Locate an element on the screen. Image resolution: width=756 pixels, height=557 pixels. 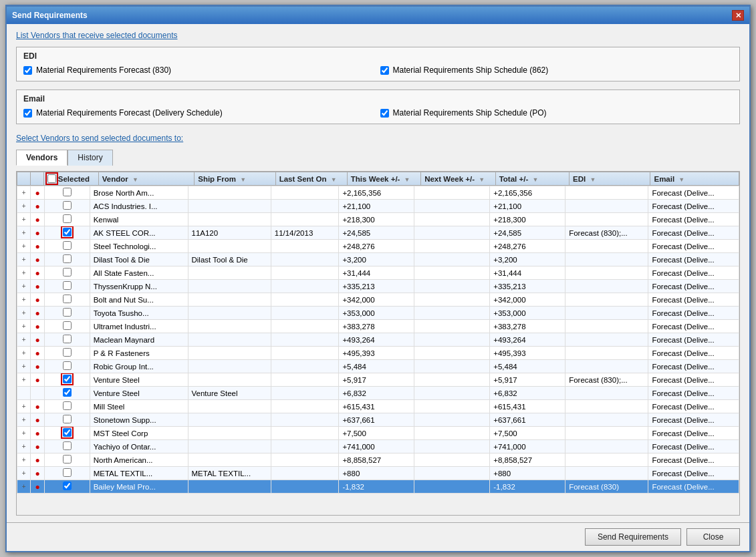
col-email: Email ▼ is located at coordinates (695, 179).